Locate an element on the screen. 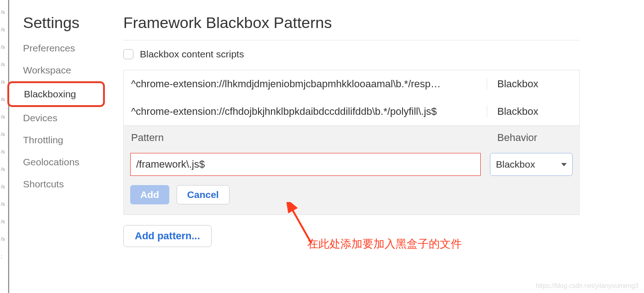 This screenshot has height=293, width=644. annotation-text: 在此处添加要加入黑盒子的文件 is located at coordinates (385, 244).